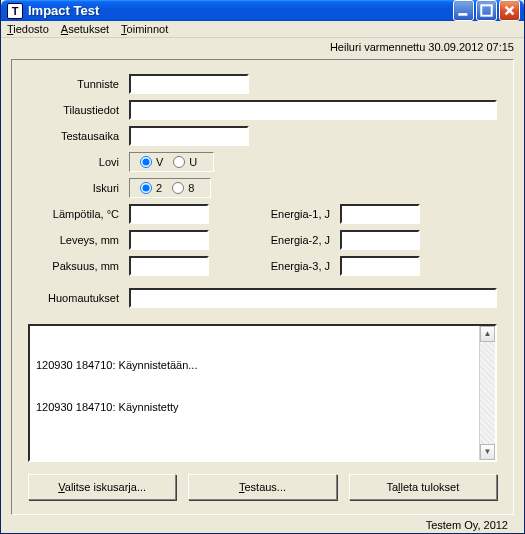 This screenshot has width=525, height=534. What do you see at coordinates (160, 162) in the screenshot?
I see `lovi-label-v: V` at bounding box center [160, 162].